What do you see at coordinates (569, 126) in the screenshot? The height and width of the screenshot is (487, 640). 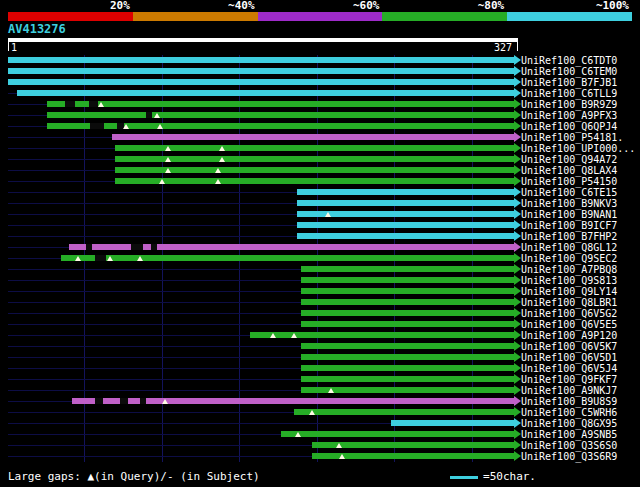 I see `hit-label: UniRef100_Q6QPJ4` at bounding box center [569, 126].